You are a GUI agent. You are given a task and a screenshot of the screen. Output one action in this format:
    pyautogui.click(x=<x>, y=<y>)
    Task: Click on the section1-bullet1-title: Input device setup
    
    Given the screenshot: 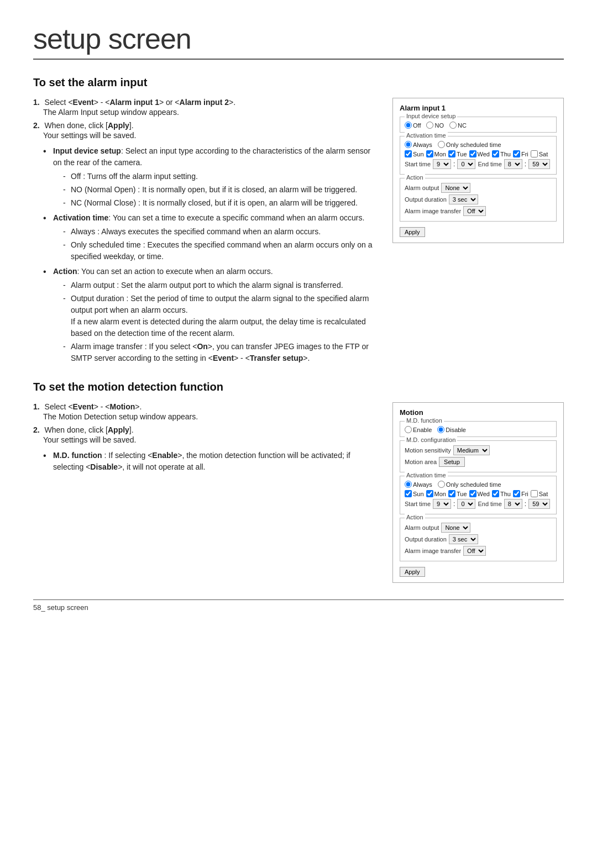 What is the action you would take?
    pyautogui.click(x=87, y=151)
    